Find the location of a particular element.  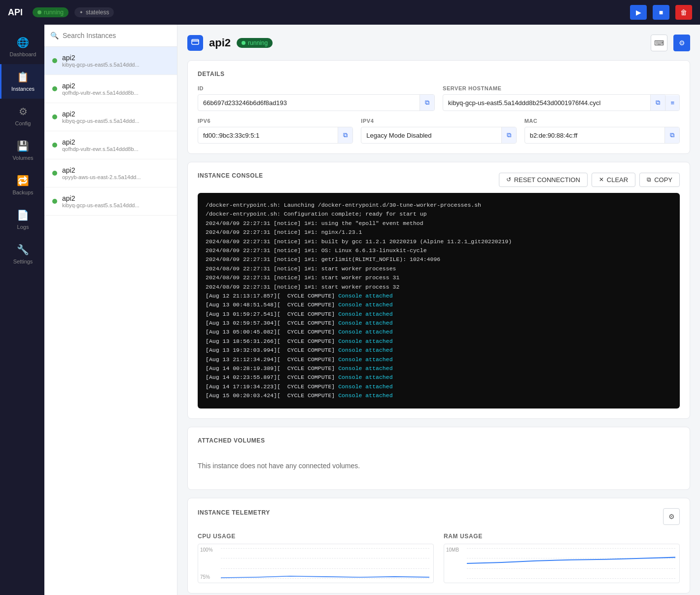

sidebar-label-logs: Logs is located at coordinates (23, 227).